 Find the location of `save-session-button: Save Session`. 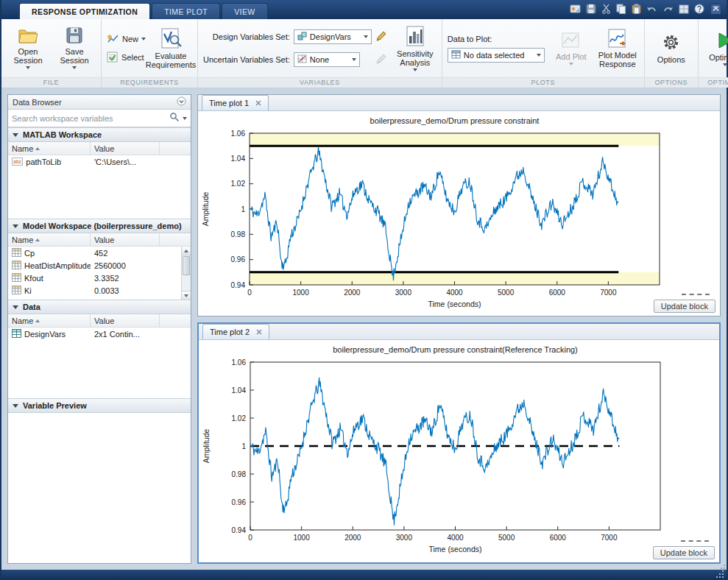

save-session-button: Save Session is located at coordinates (74, 49).